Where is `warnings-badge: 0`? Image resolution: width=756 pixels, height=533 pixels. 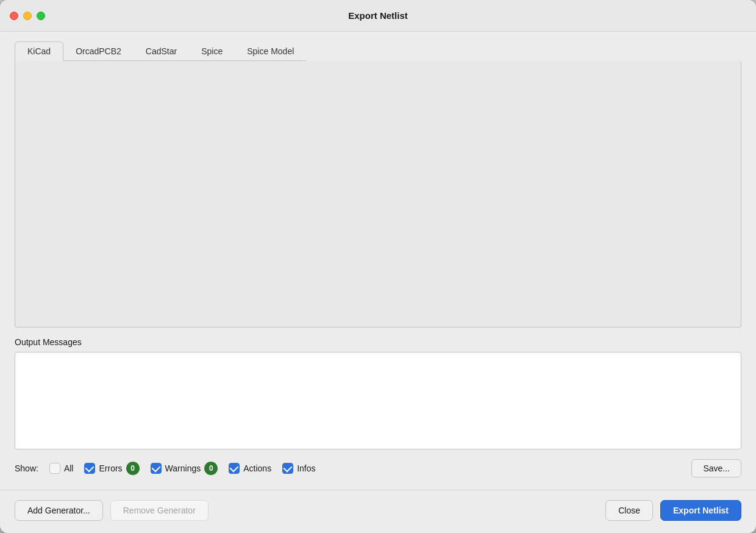
warnings-badge: 0 is located at coordinates (211, 468).